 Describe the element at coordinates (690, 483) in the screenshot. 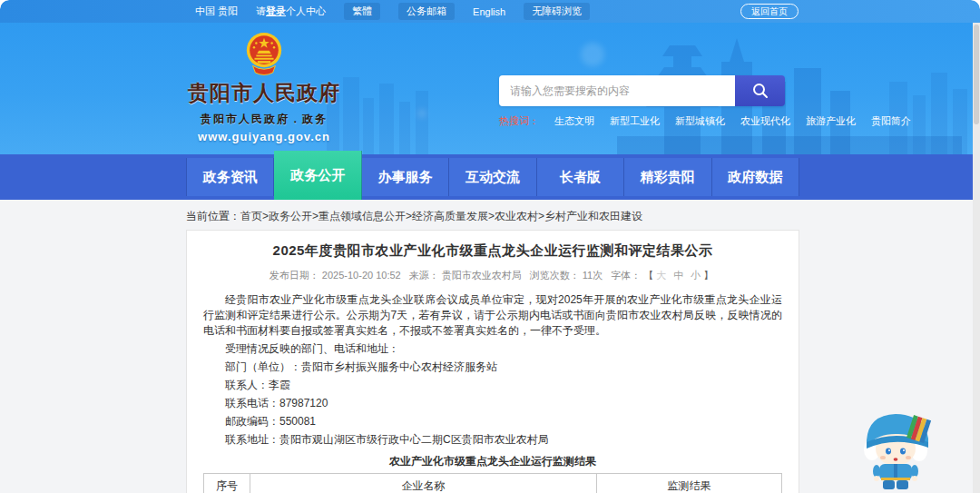

I see `header-result: 监测结果` at that location.